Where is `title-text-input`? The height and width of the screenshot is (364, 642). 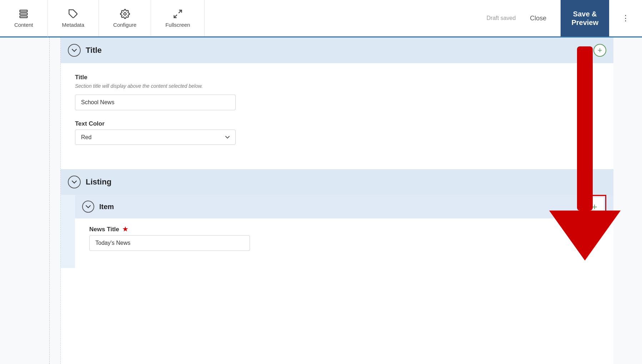 title-text-input is located at coordinates (155, 102).